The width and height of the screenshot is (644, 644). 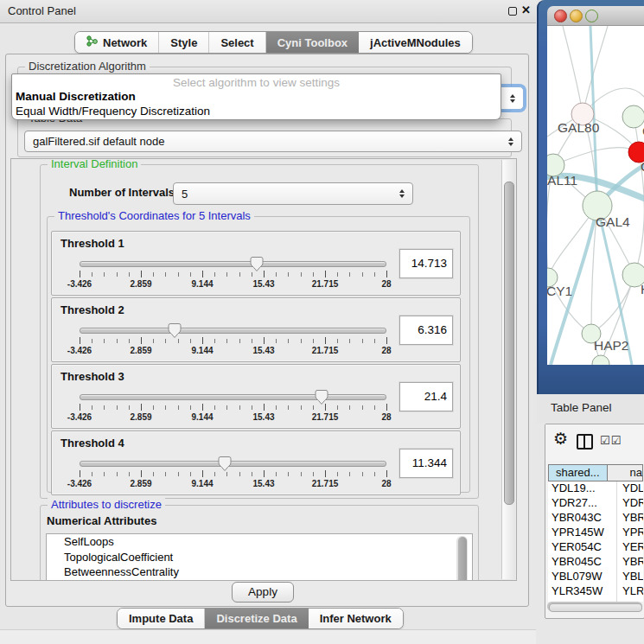 I want to click on network-svg: GAL80GACGAL11GAL4GCY1HHAP2, so click(x=596, y=195).